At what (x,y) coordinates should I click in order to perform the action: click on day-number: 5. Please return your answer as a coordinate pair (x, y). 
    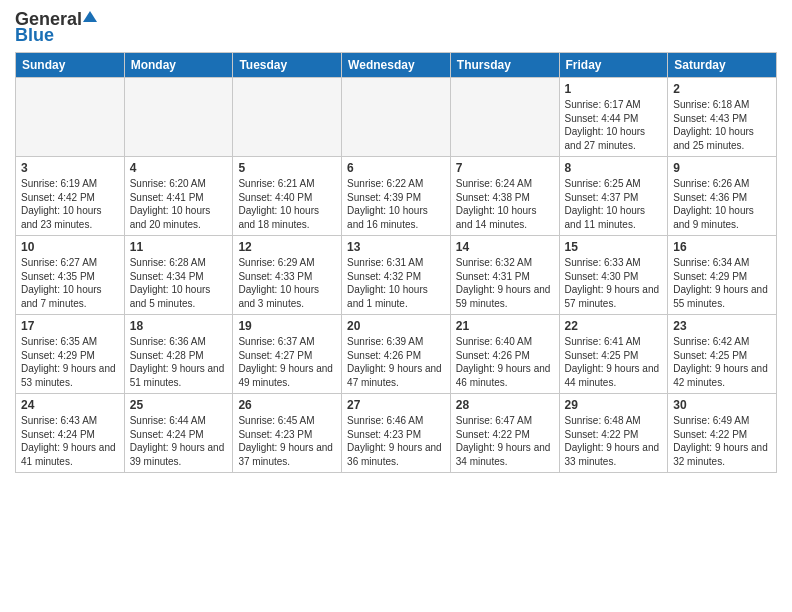
    Looking at the image, I should click on (287, 168).